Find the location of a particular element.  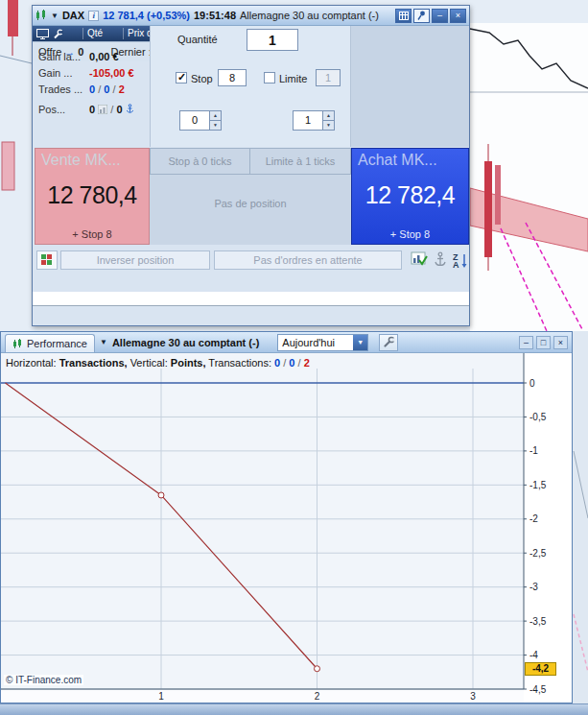

grid-icon is located at coordinates (404, 15).